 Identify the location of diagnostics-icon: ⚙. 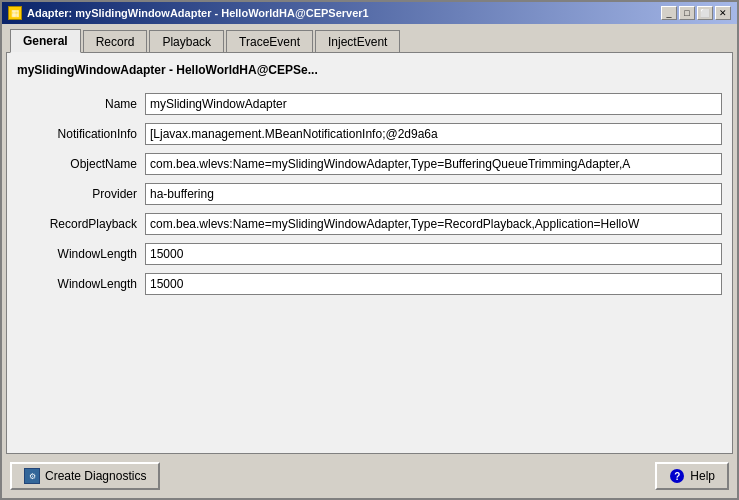
(32, 476).